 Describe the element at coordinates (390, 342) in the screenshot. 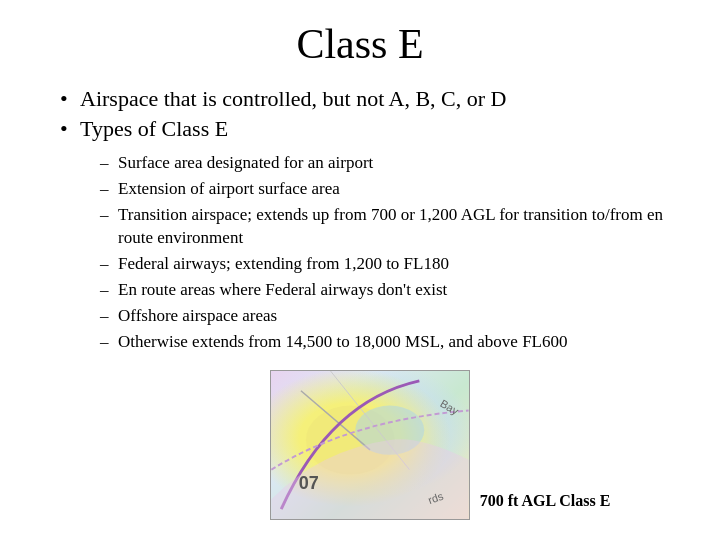

I see `dash-item-7: Otherwise extends from 14,500 to 18,000 …` at that location.